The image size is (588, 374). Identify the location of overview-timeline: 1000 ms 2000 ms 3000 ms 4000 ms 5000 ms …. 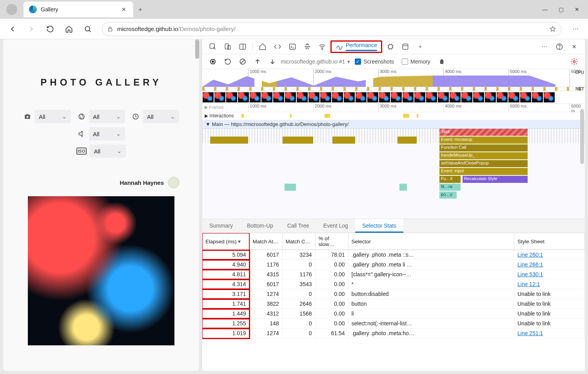
(394, 78).